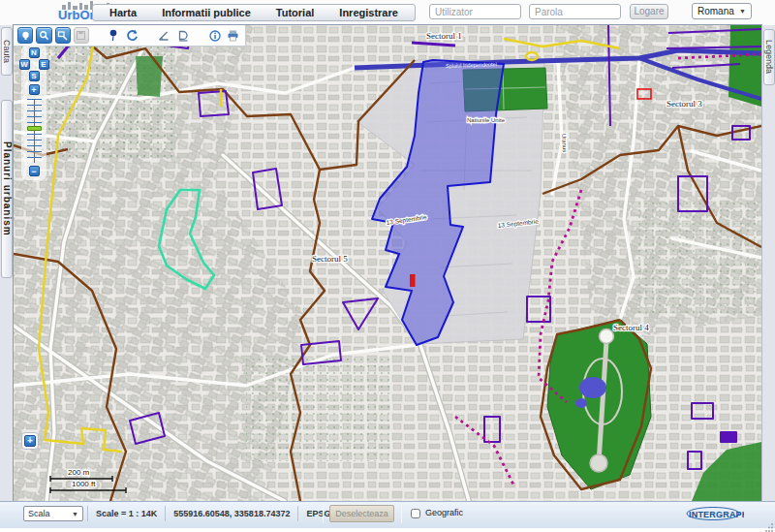 This screenshot has width=775, height=532. I want to click on deselecteaza-button: Deselecteaza, so click(362, 514).